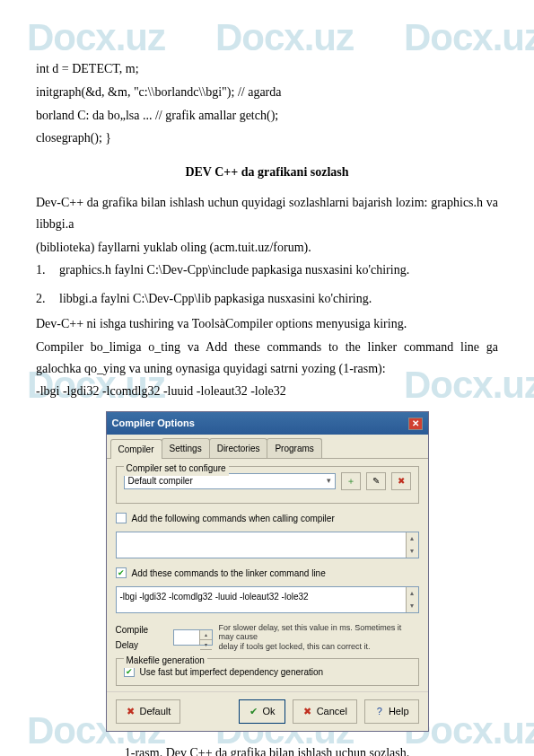 Image resolution: width=534 pixels, height=756 pixels. Describe the element at coordinates (267, 92) in the screenshot. I see `code-line: initgraph(&d, &m, "c:\\borlandc\\bgi"); …` at that location.